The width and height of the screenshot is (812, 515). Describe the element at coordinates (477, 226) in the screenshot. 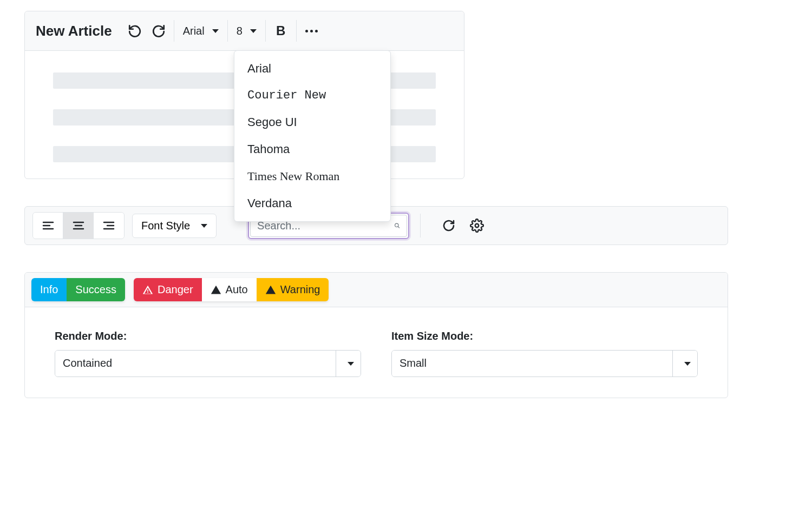

I see `settings-button` at that location.